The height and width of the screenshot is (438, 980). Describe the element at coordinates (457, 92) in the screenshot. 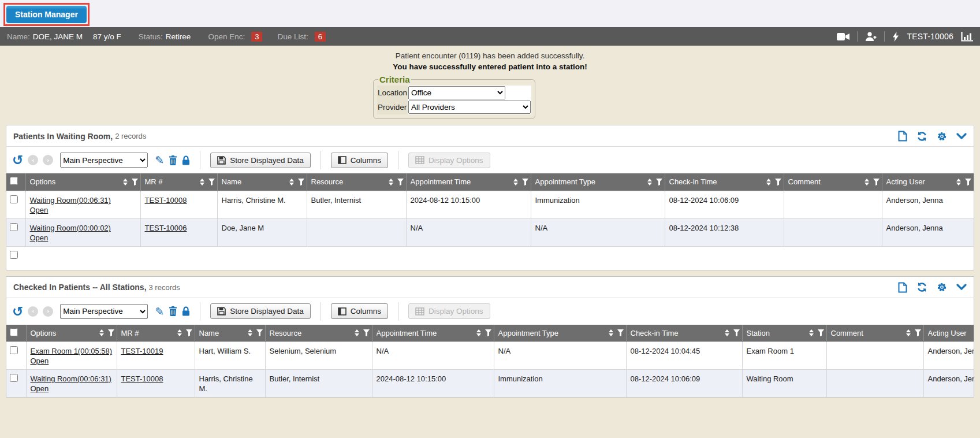

I see `location-select: Office` at that location.